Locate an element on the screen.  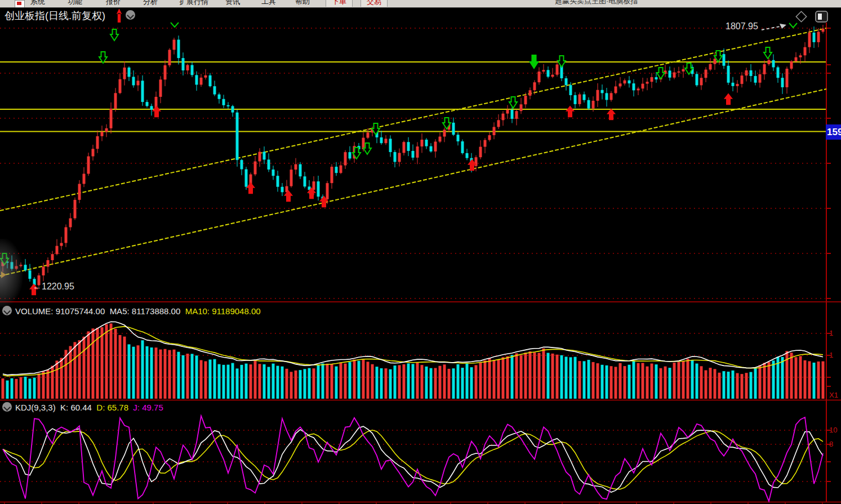
ma5-value: 81173888.00 is located at coordinates (156, 311).